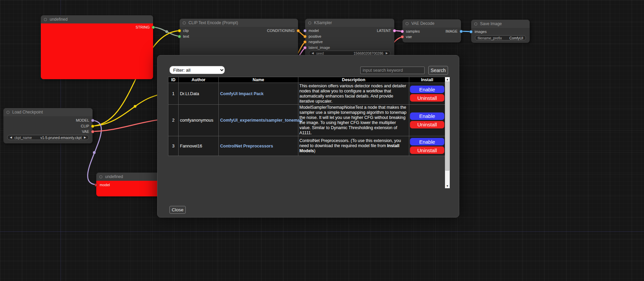  Describe the element at coordinates (319, 48) in the screenshot. I see `input-label: latent_image` at that location.